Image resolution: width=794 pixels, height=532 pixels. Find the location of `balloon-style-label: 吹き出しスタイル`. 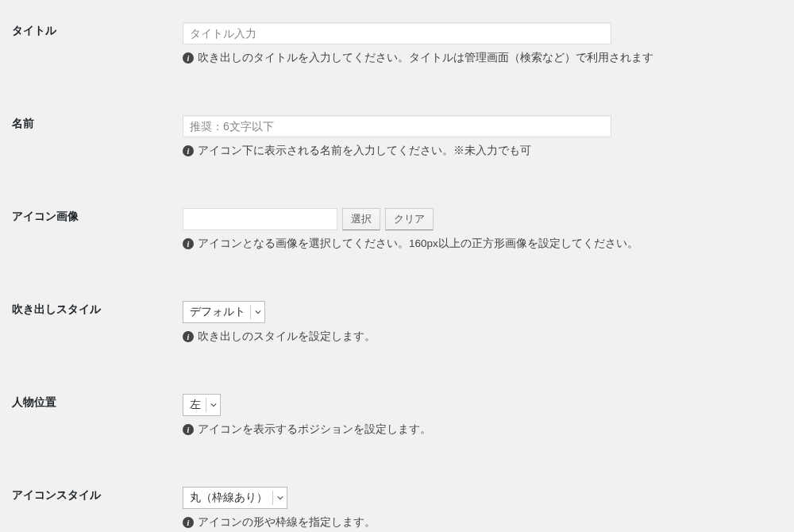

balloon-style-label: 吹き出しスタイル is located at coordinates (97, 323).